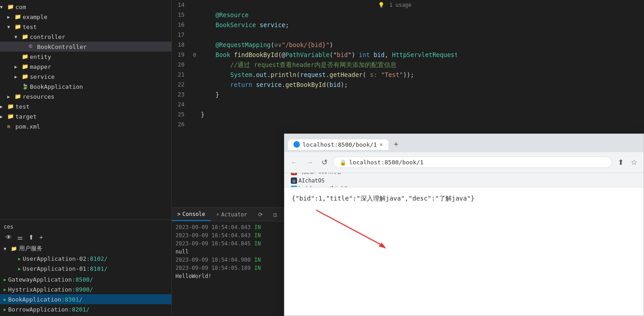 The width and height of the screenshot is (644, 316). Describe the element at coordinates (228, 235) in the screenshot. I see `console-line: 2023-09-09 18:54:04.843 IN` at that location.